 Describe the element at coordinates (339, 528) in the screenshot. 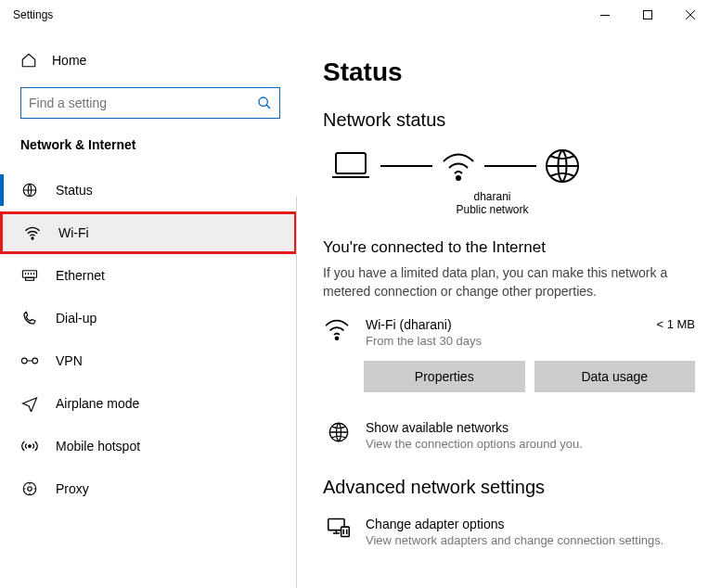

I see `adapter-icon` at that location.